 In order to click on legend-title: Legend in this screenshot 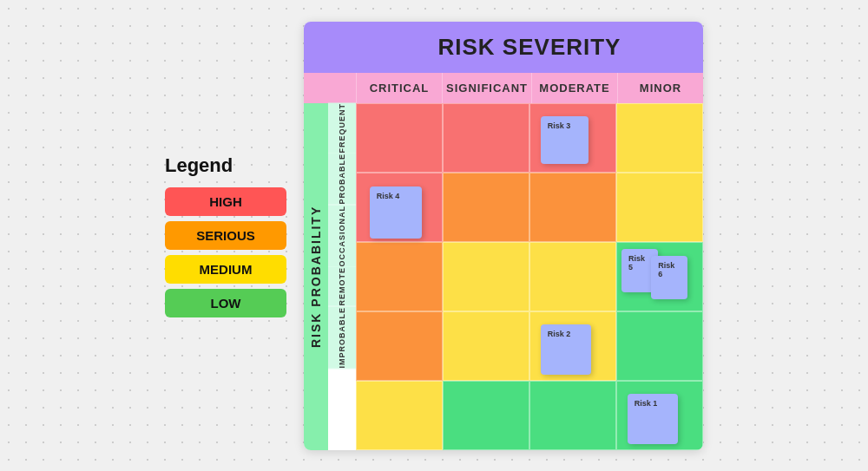, I will do `click(226, 166)`.